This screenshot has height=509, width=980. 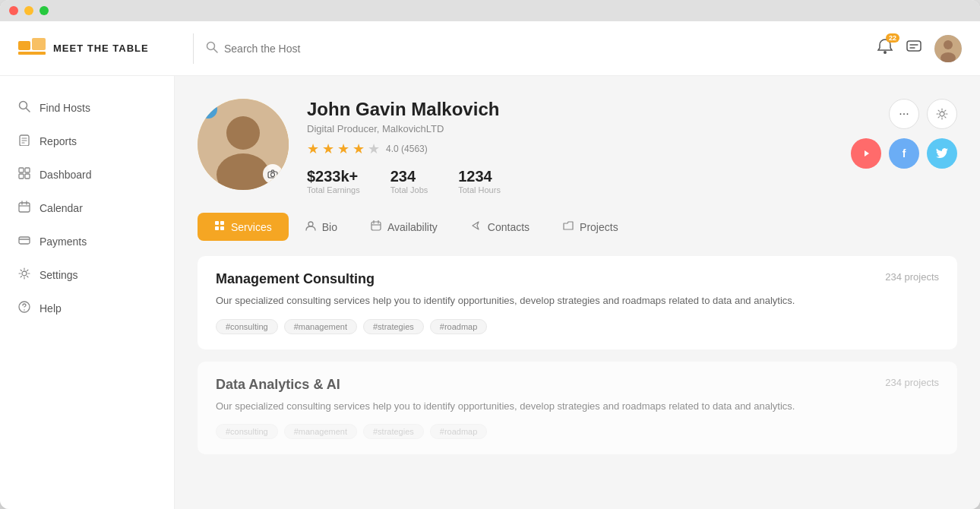 What do you see at coordinates (87, 242) in the screenshot?
I see `sidebar-item-payments: Payments` at bounding box center [87, 242].